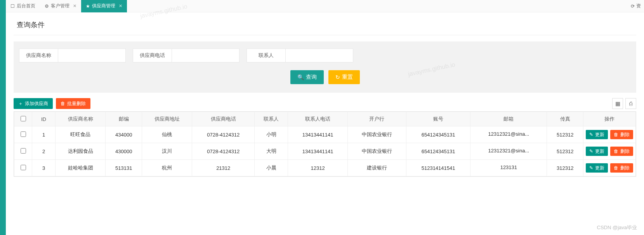 The height and width of the screenshot is (235, 644). What do you see at coordinates (224, 119) in the screenshot?
I see `th-phone: 供应商电话` at bounding box center [224, 119].